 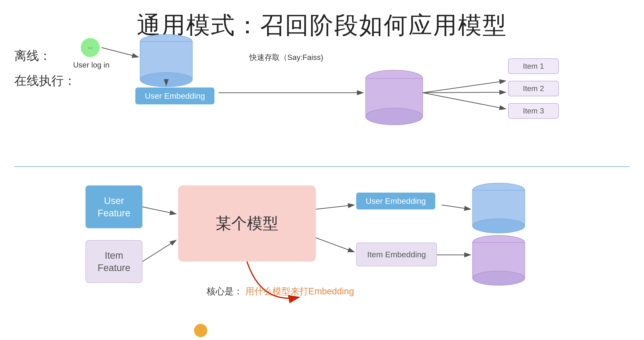 What do you see at coordinates (33, 56) in the screenshot?
I see `offline-label: 离线：` at bounding box center [33, 56].